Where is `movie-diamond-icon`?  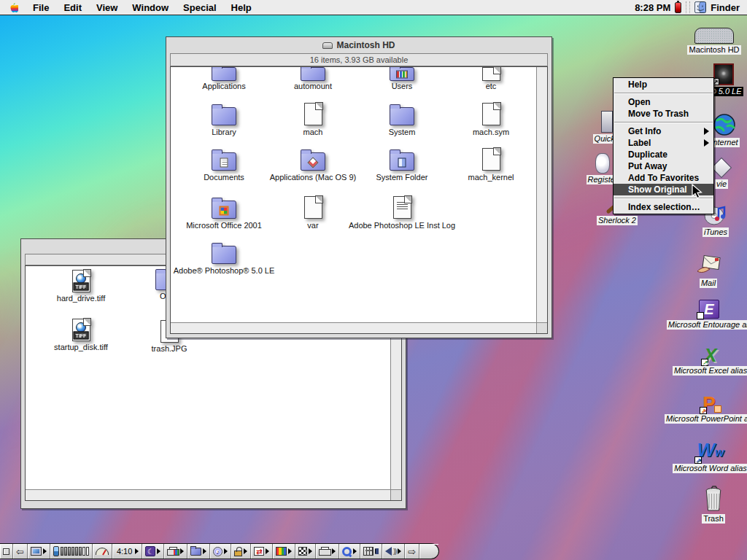
movie-diamond-icon is located at coordinates (721, 168).